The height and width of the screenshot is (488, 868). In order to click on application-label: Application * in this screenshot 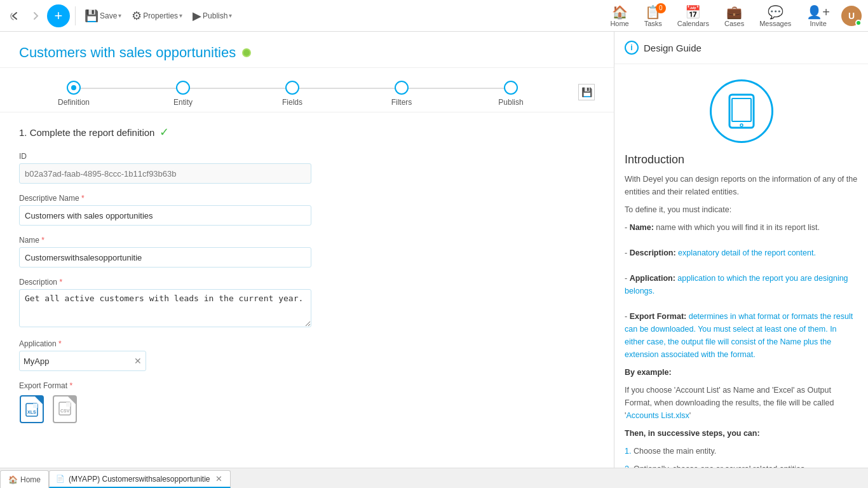, I will do `click(307, 344)`.